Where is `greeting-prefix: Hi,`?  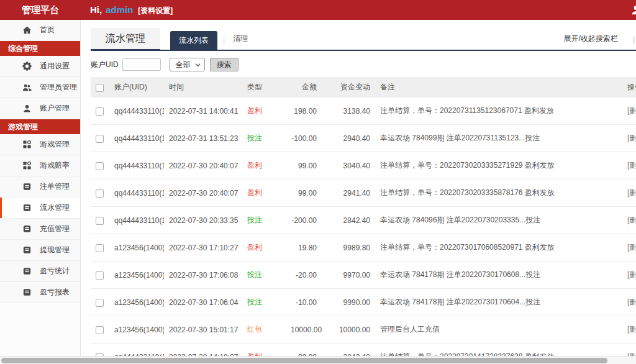
greeting-prefix: Hi, is located at coordinates (96, 10).